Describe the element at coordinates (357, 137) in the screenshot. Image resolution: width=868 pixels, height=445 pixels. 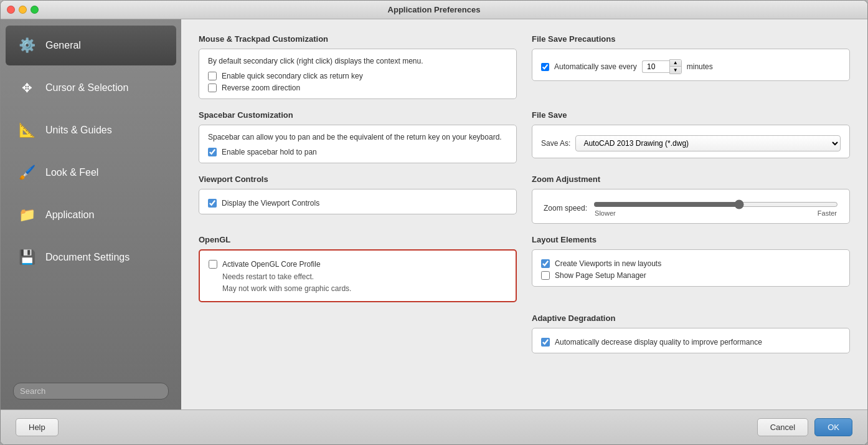
I see `spacebar-section: Spacebar Customization Spacebar can allo…` at that location.